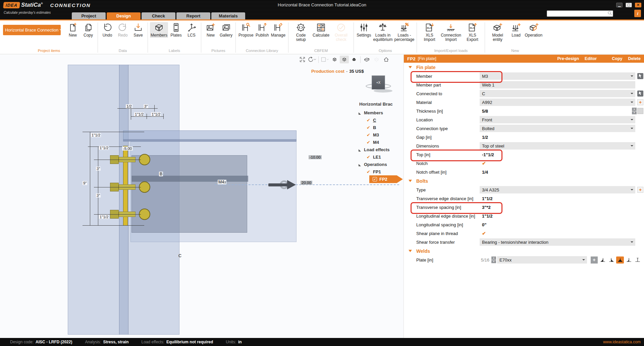  What do you see at coordinates (192, 30) in the screenshot?
I see `lcs-button: LCS` at bounding box center [192, 30].